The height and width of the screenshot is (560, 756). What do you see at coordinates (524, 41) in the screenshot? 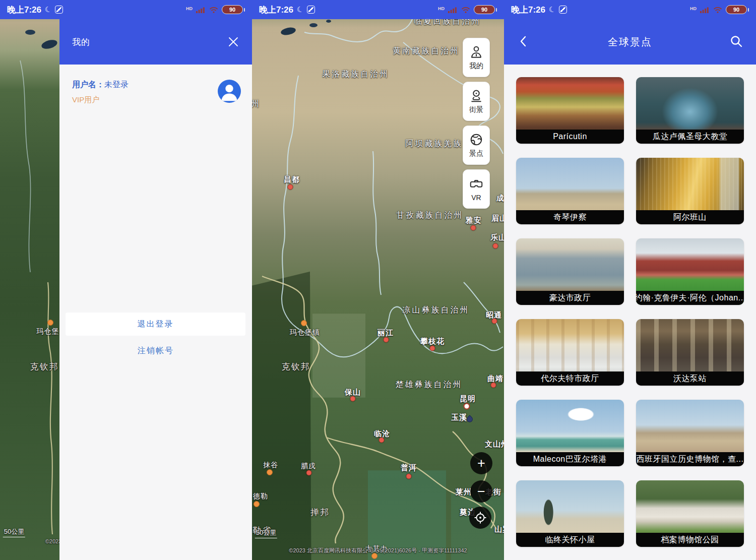
I see `back-icon` at bounding box center [524, 41].